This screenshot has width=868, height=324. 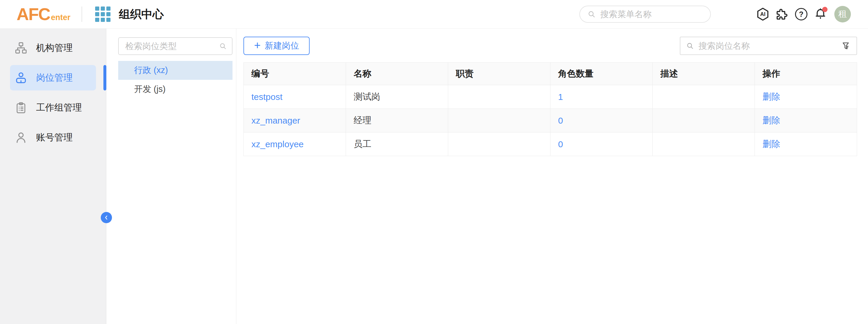 I want to click on post-type-panel: 行政 (xz) 开发 (js), so click(x=171, y=176).